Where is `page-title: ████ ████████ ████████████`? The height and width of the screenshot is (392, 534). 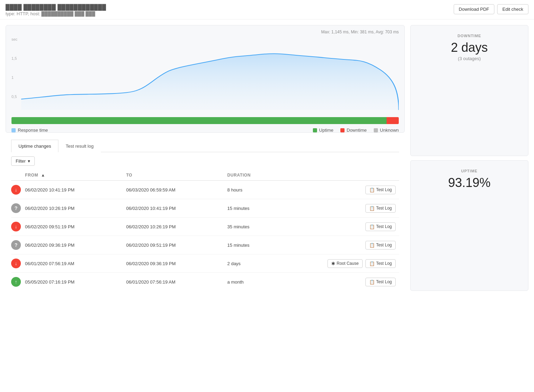 page-title: ████ ████████ ████████████ is located at coordinates (56, 7).